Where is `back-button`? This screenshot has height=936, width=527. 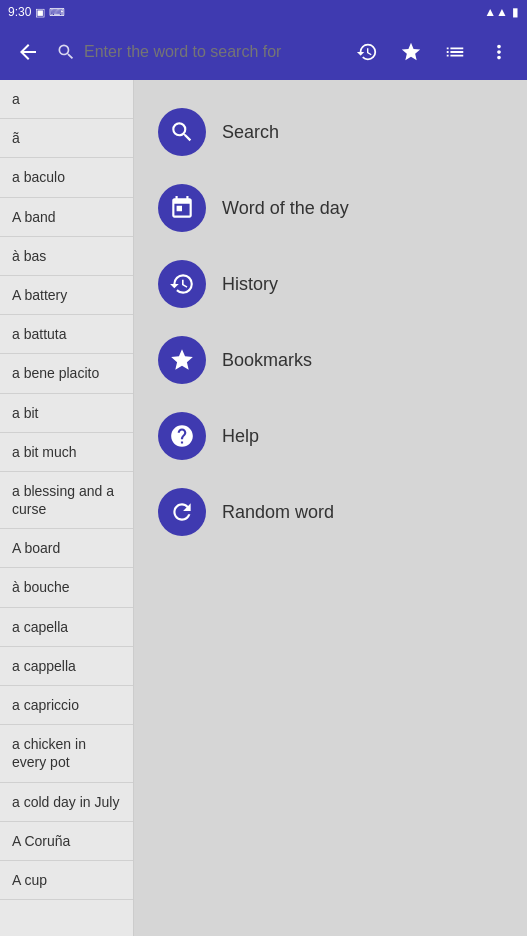
back-button is located at coordinates (28, 52).